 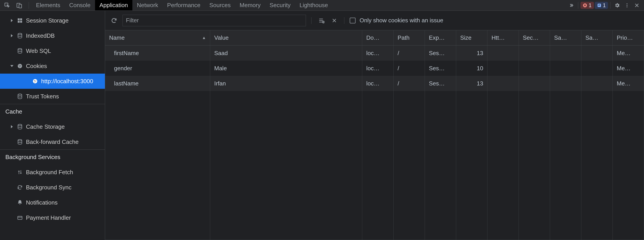 What do you see at coordinates (52, 81) in the screenshot?
I see `sidebar-item-http-localhost-3000: http://localhost:3000` at bounding box center [52, 81].